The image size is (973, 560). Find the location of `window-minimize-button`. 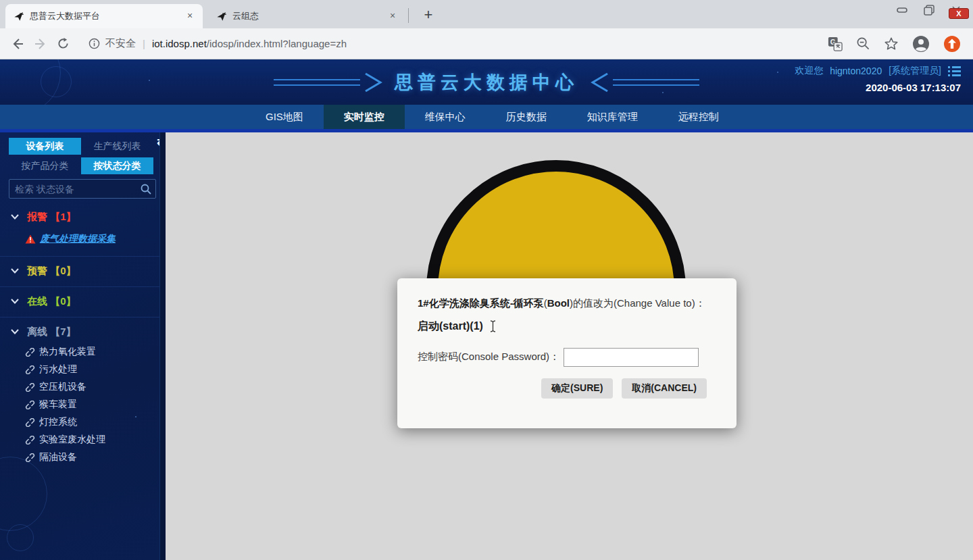

window-minimize-button is located at coordinates (902, 10).